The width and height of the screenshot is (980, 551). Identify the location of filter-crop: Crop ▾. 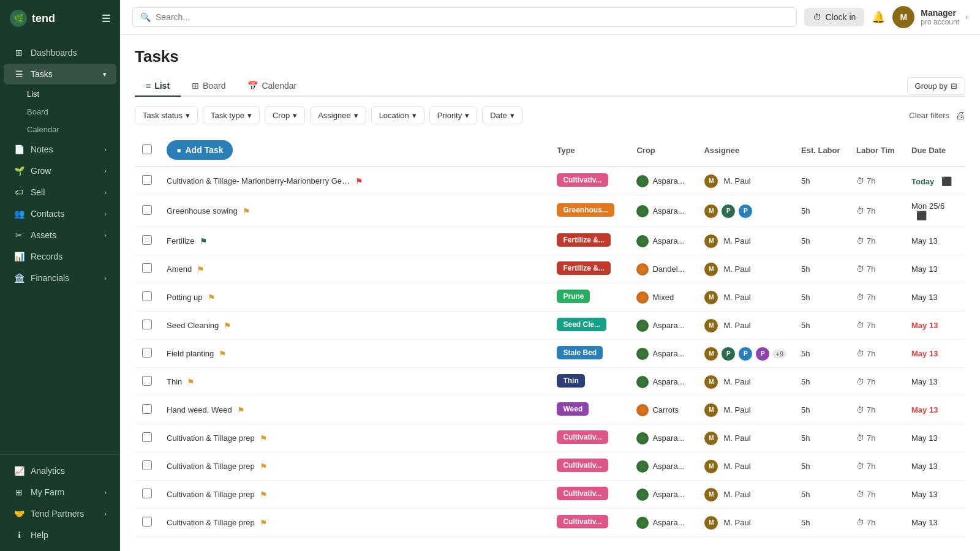
(285, 115).